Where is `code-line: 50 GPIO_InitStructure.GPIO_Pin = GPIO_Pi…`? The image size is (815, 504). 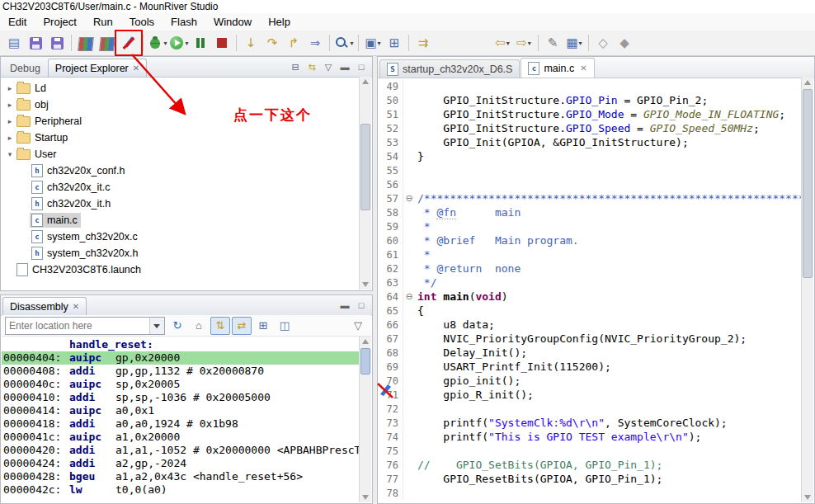 code-line: 50 GPIO_InitStructure.GPIO_Pin = GPIO_Pi… is located at coordinates (590, 101).